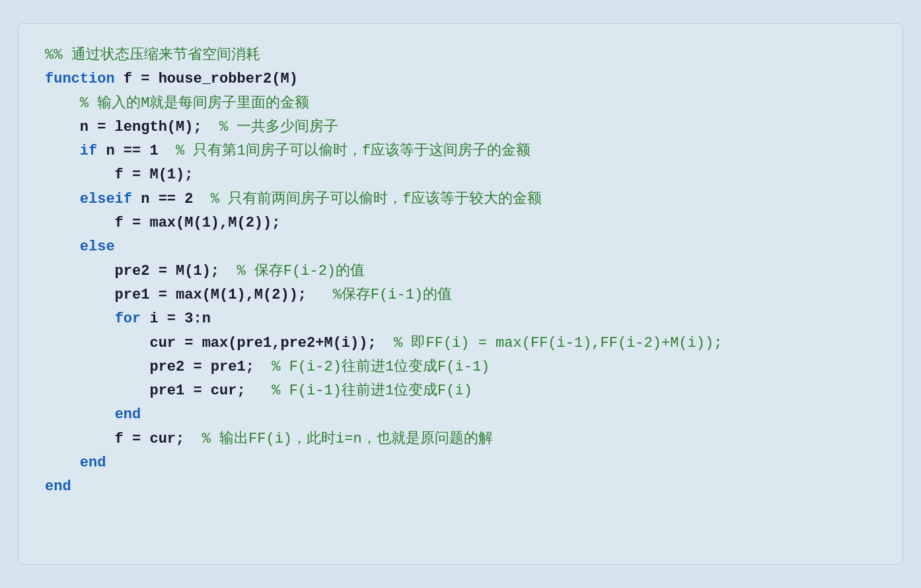 The image size is (921, 588). What do you see at coordinates (124, 439) in the screenshot?
I see `code-token: f = cur;` at bounding box center [124, 439].